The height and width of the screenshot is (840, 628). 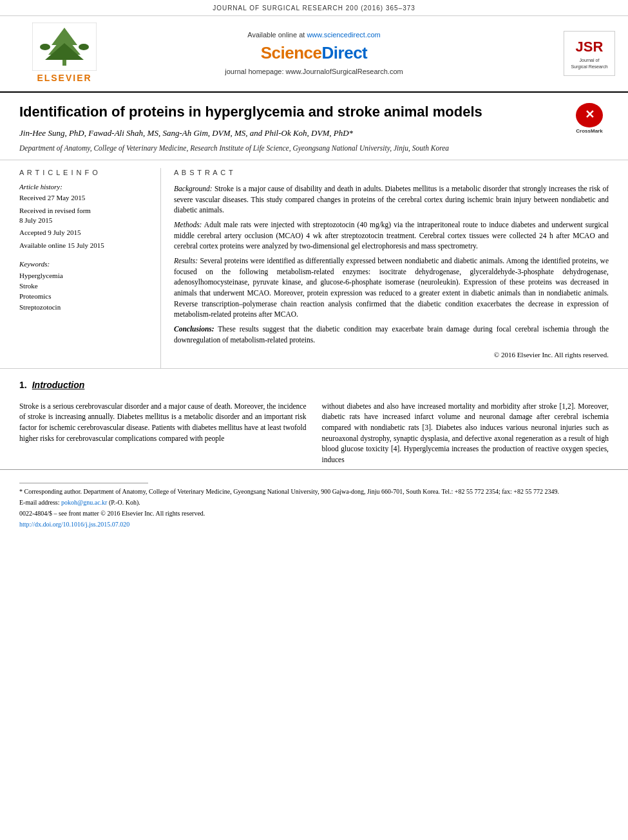 I want to click on conclusions-text: These results suggest that the diabetic …, so click(x=392, y=335).